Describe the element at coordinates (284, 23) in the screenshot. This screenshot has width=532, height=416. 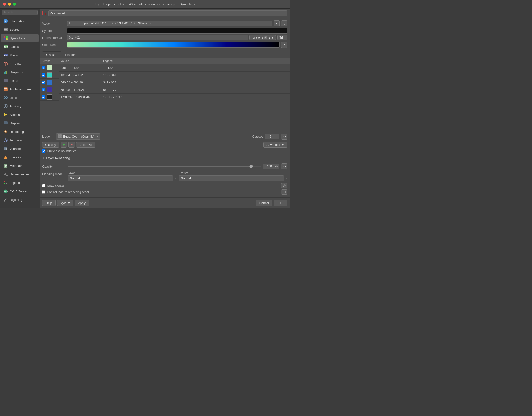
I see `expression-btn: ε` at that location.